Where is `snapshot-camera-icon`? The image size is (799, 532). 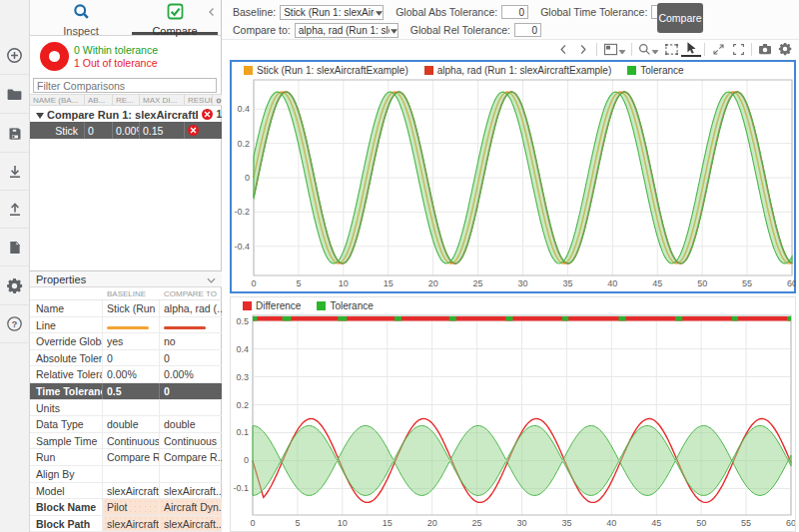 snapshot-camera-icon is located at coordinates (765, 49).